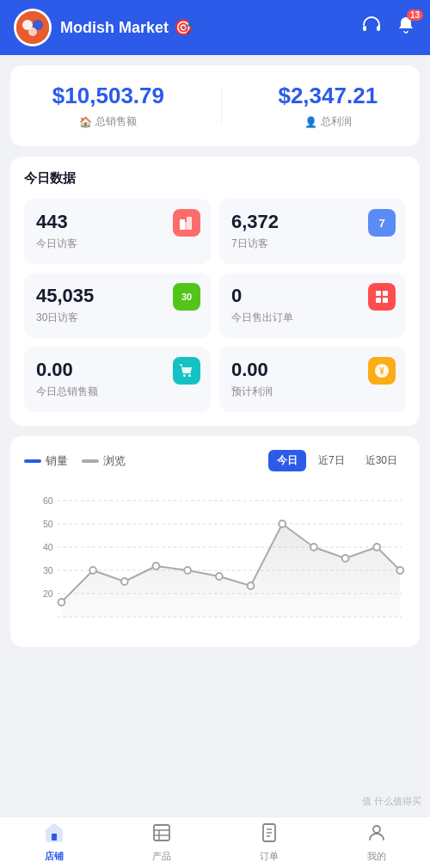 The height and width of the screenshot is (868, 430). I want to click on summary-card: $10,503.79 🏠 总销售额 $2,347.21 👤 总利润, so click(215, 106).